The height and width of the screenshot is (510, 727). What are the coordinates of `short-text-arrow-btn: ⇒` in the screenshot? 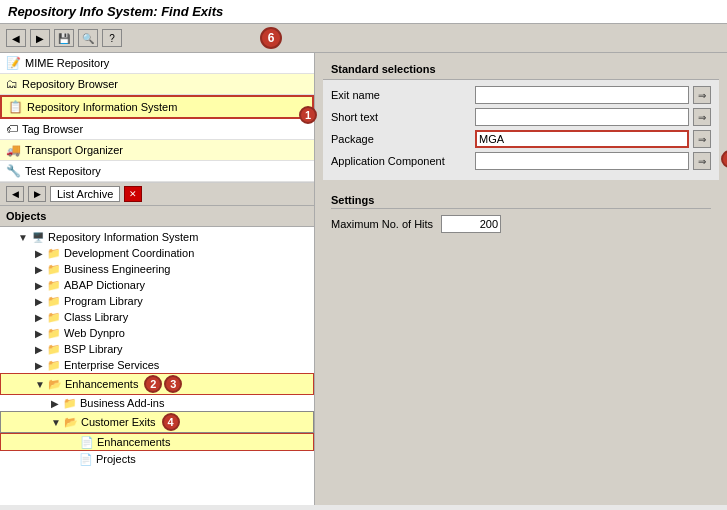 It's located at (702, 117).